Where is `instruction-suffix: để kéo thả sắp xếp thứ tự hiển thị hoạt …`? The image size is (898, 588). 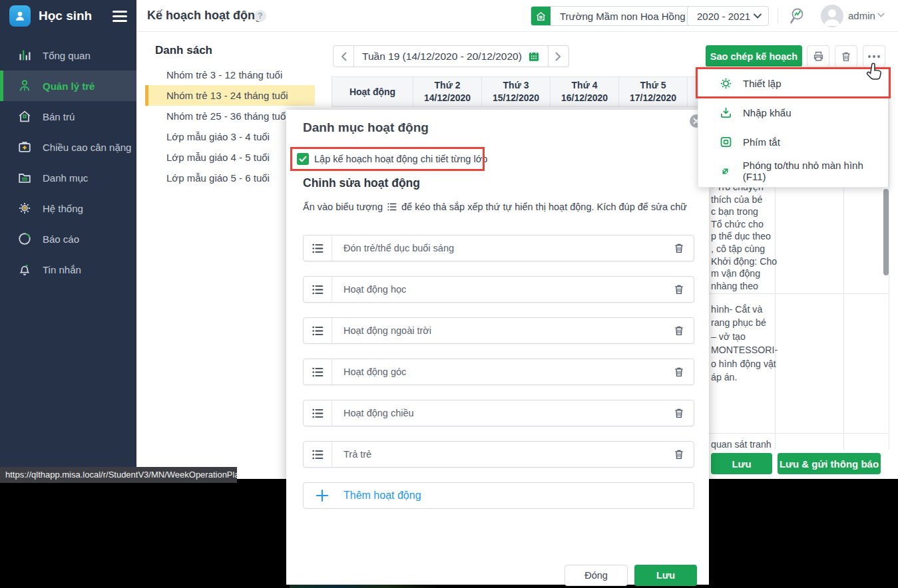 instruction-suffix: để kéo thả sắp xếp thứ tự hiển thị hoạt … is located at coordinates (545, 207).